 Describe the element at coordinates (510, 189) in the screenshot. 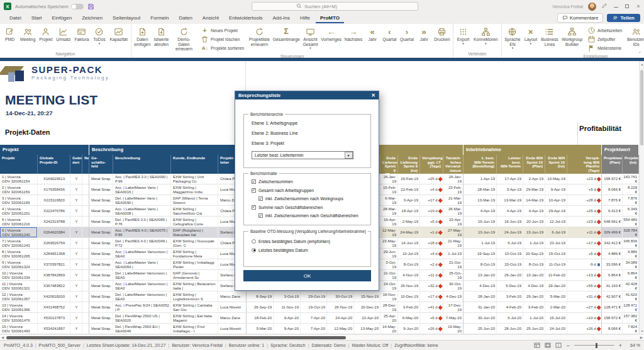

I see `cell-i2: 3-Apr-19` at that location.